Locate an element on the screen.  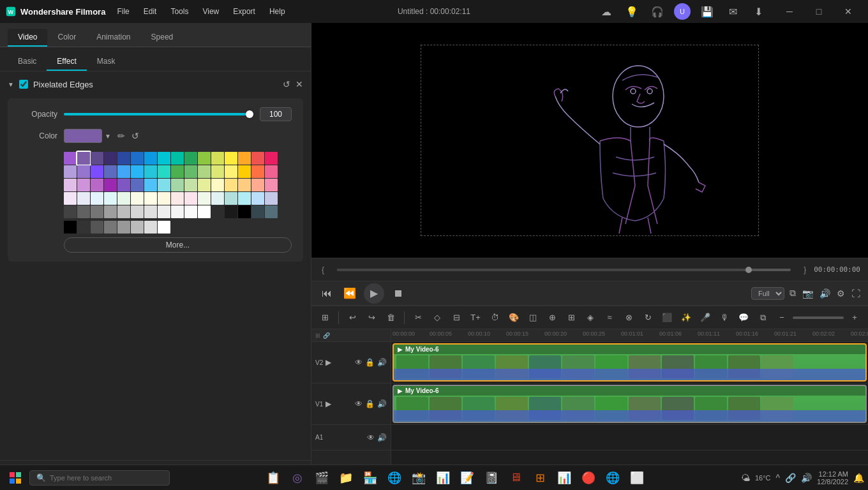
picture-in-picture-icon: ⧉ is located at coordinates (793, 293).